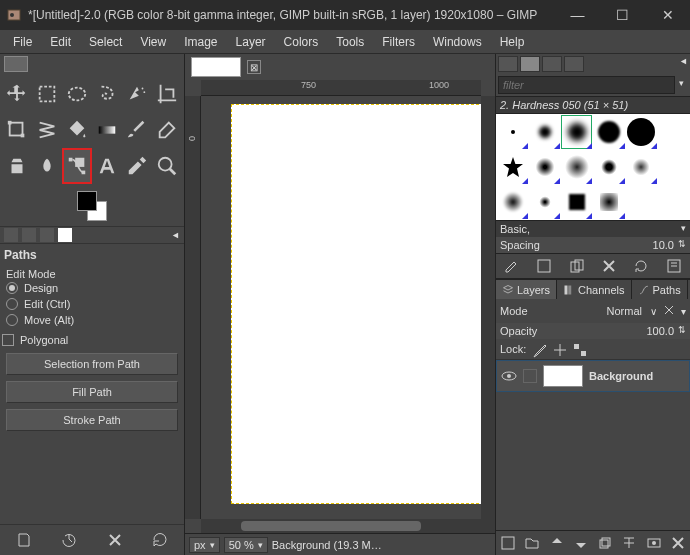  I want to click on restore-preset-icon, so click(69, 540).